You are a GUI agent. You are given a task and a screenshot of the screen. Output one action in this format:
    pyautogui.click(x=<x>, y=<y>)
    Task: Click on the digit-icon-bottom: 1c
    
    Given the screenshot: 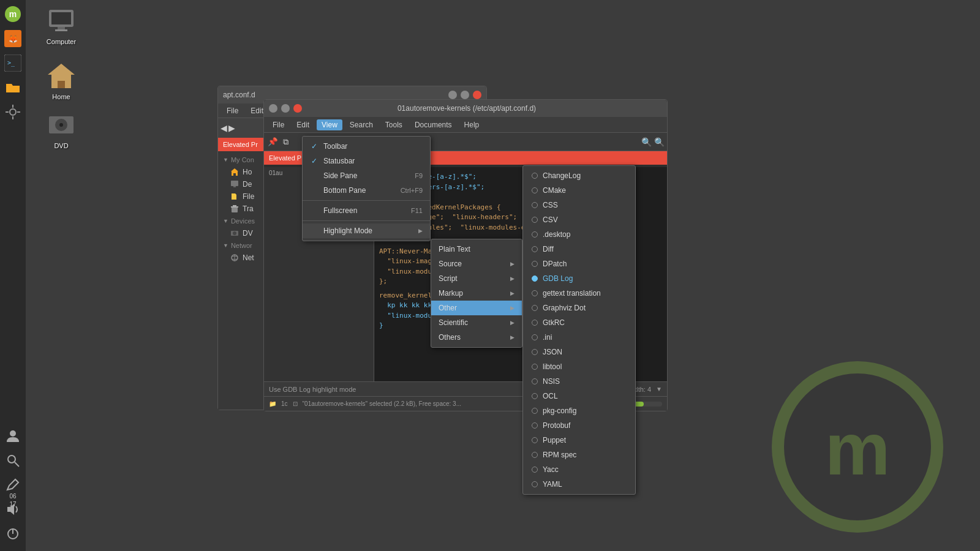 What is the action you would take?
    pyautogui.click(x=284, y=404)
    